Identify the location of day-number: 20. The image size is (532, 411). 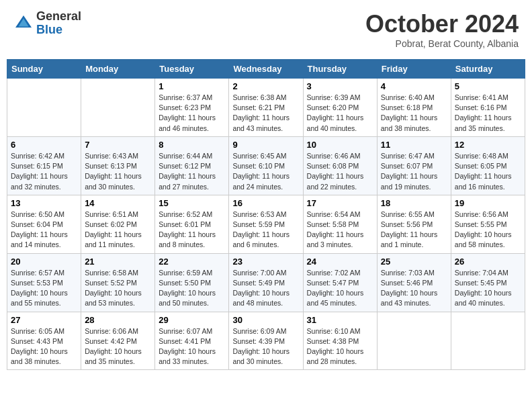
(44, 262).